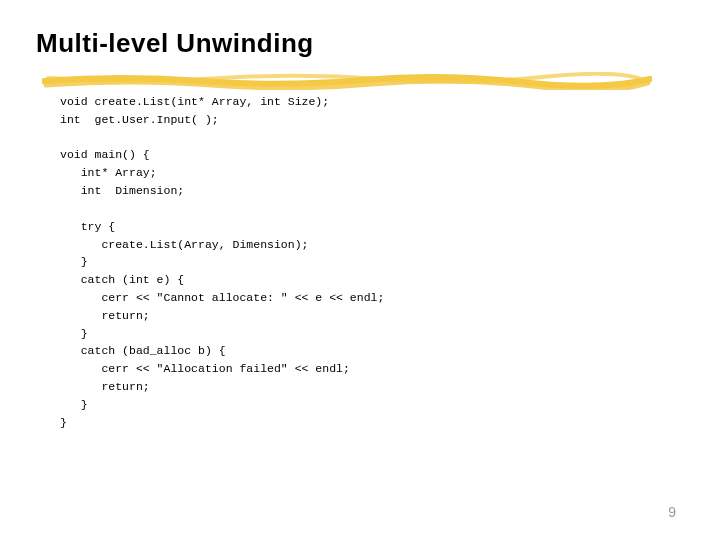 The width and height of the screenshot is (720, 540). What do you see at coordinates (122, 190) in the screenshot?
I see `code-line: int Dimension;` at bounding box center [122, 190].